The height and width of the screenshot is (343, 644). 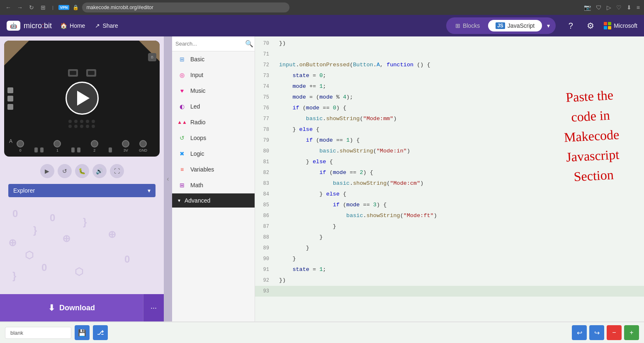 What do you see at coordinates (82, 73) in the screenshot?
I see `microbit-face` at bounding box center [82, 73].